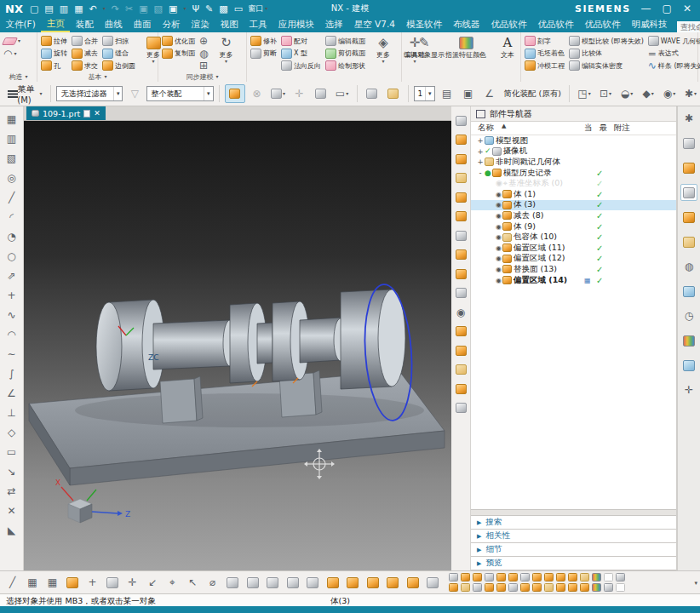 The image size is (700, 613). What do you see at coordinates (383, 49) in the screenshot?
I see `more-surface: ◈更多▾` at bounding box center [383, 49].